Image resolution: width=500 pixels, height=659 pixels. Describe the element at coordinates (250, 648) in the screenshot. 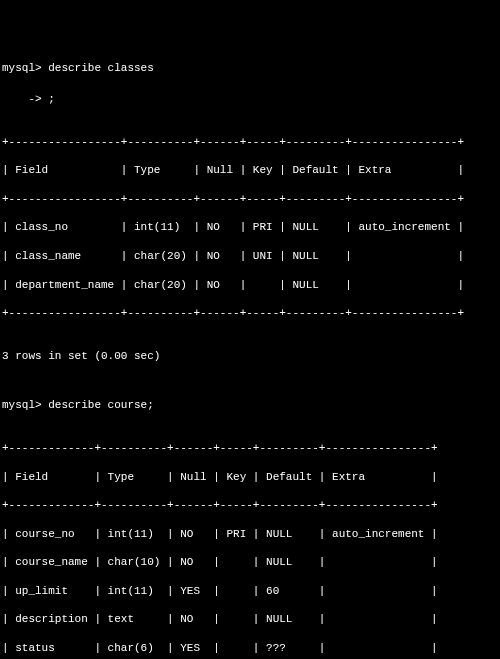

I see `table-row: | status | char(6) | YES | | ??? | |` at that location.